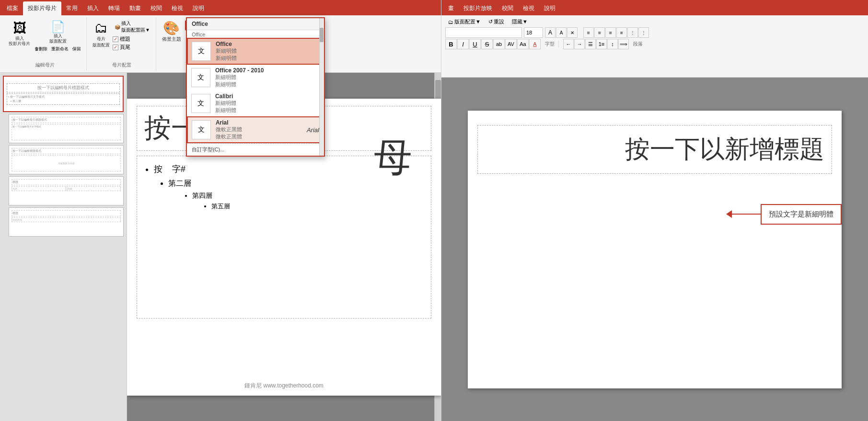  I want to click on insert-layout-icon: 📄, so click(58, 27).